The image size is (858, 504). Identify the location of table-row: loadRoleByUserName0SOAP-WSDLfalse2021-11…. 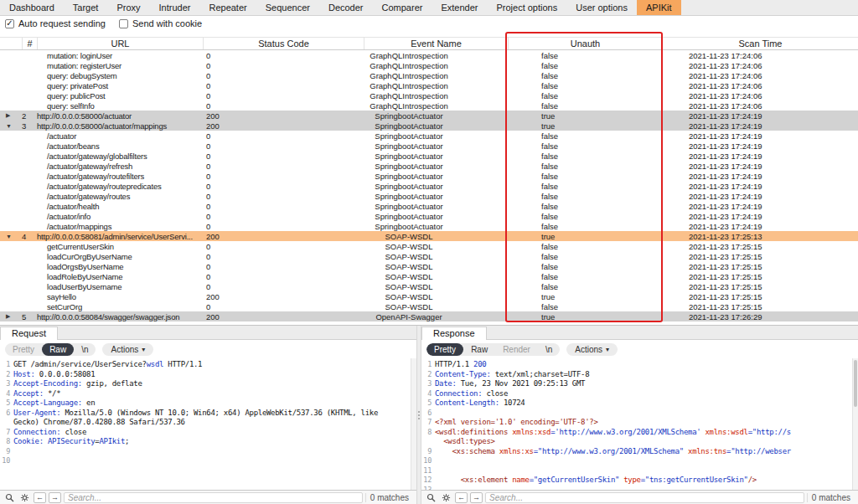
(429, 276).